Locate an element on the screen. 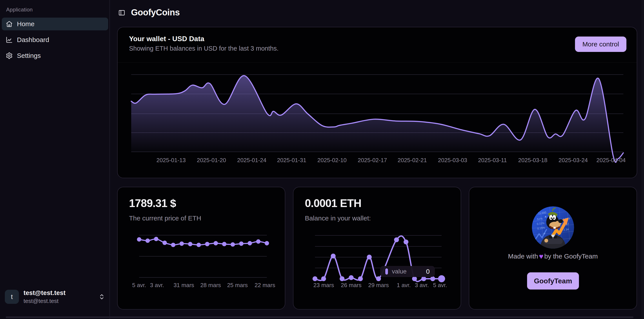 The image size is (644, 319). balance-chart is located at coordinates (379, 257).